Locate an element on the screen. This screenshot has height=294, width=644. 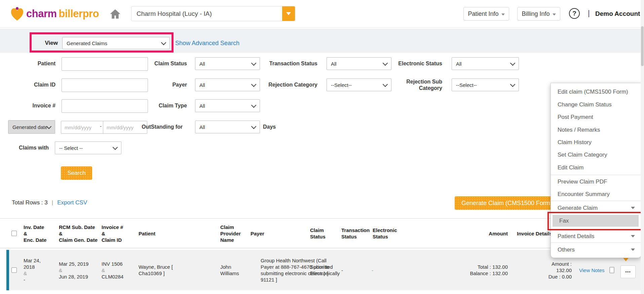
outstanding-for-select: All is located at coordinates (227, 127).